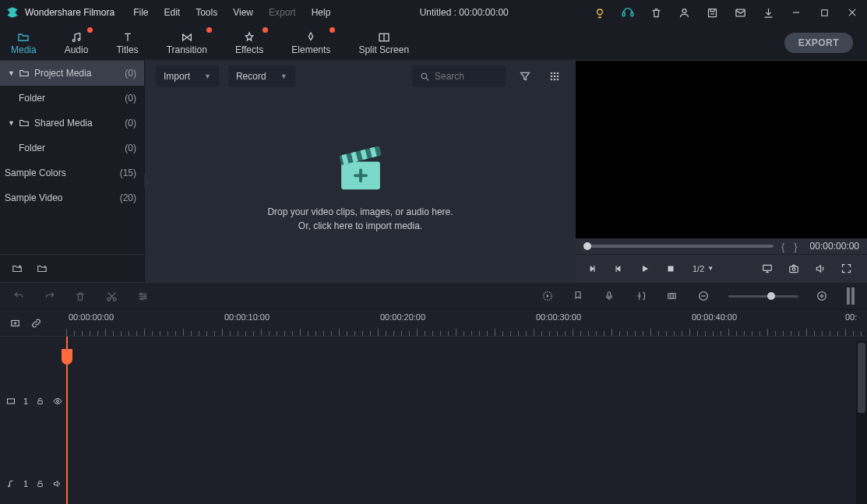 The image size is (867, 504). Describe the element at coordinates (740, 12) in the screenshot. I see `message-icon` at that location.